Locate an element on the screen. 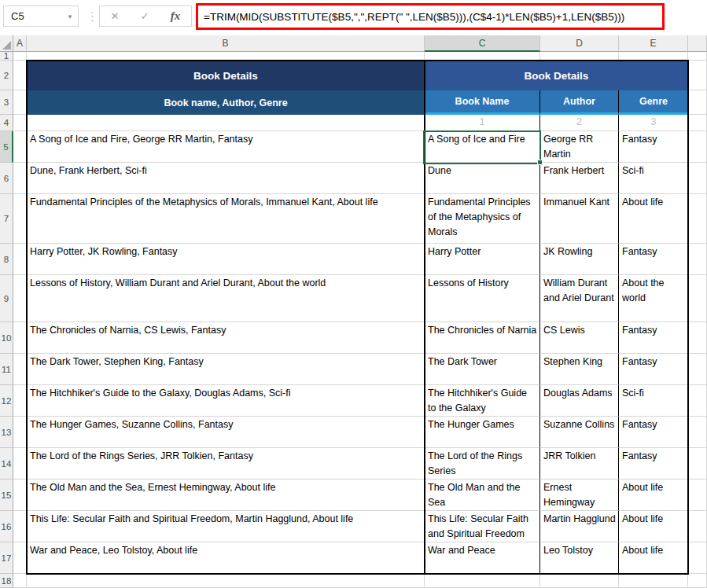  cell-E3-genre-header: Genre is located at coordinates (654, 102).